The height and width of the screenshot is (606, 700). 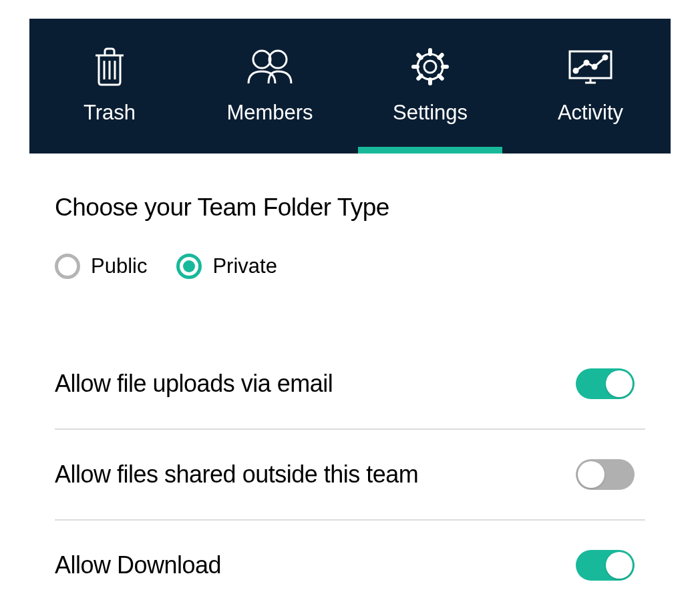 What do you see at coordinates (226, 266) in the screenshot?
I see `radio-option-private: Private` at bounding box center [226, 266].